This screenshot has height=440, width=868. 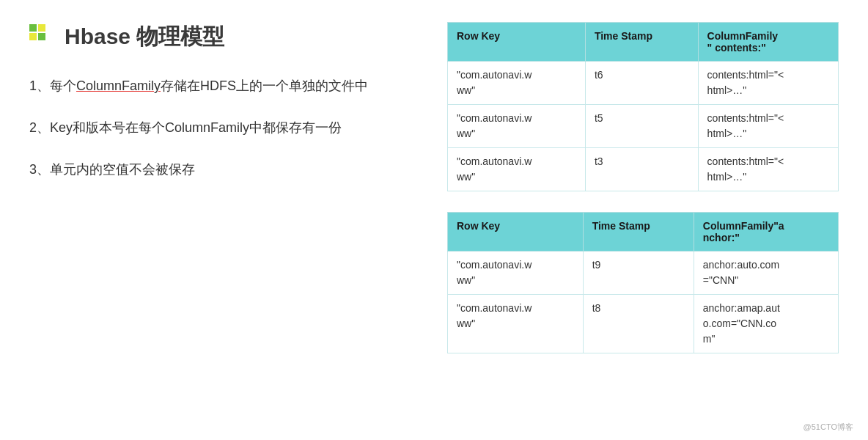 I want to click on t2-r1-ts: t9, so click(x=638, y=273).